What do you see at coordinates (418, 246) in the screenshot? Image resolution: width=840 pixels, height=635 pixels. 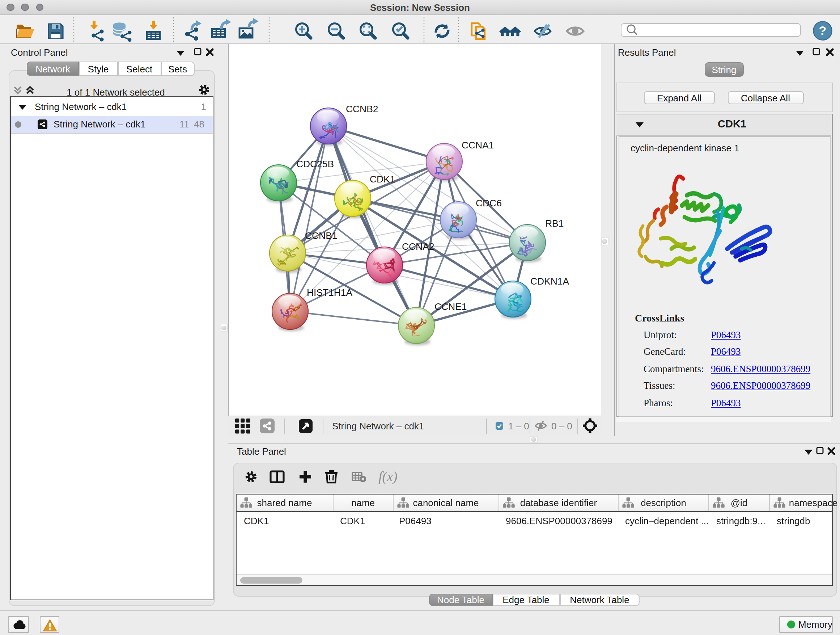 I see `svg-text: CCNA2` at bounding box center [418, 246].